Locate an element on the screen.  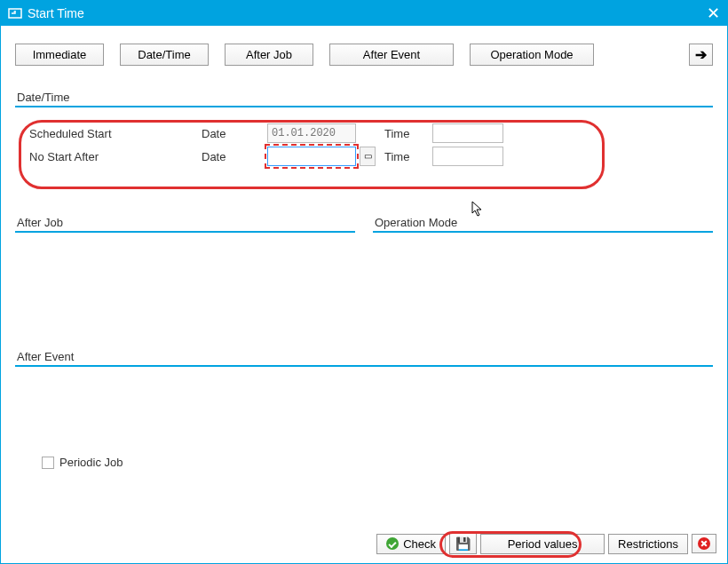
time-label: Time is located at coordinates (407, 133).